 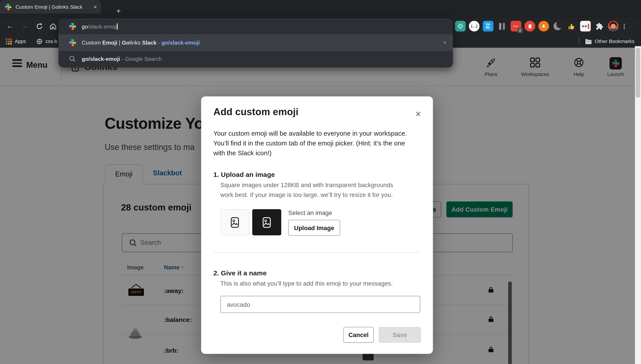 What do you see at coordinates (119, 11) in the screenshot?
I see `new-tab-button: +` at bounding box center [119, 11].